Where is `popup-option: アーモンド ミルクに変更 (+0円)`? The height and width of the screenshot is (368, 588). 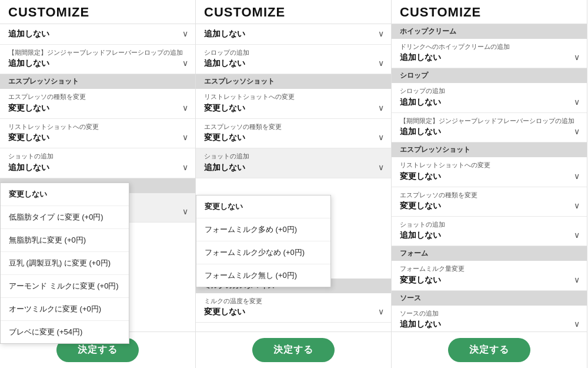
popup-option: アーモンド ミルクに変更 (+0円) is located at coordinates (65, 286).